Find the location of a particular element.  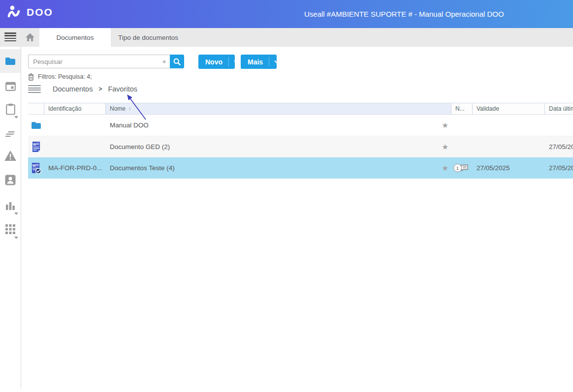

sidebar-item-clipboard is located at coordinates (10, 109).